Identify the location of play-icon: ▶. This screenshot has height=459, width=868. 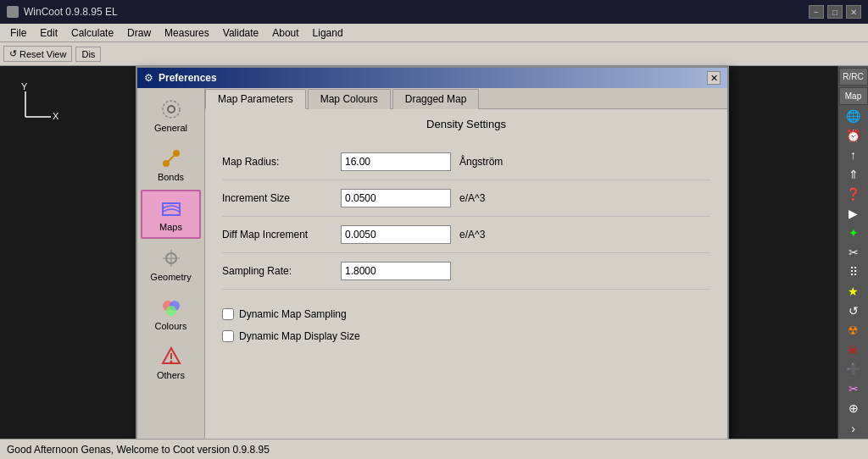
(854, 213).